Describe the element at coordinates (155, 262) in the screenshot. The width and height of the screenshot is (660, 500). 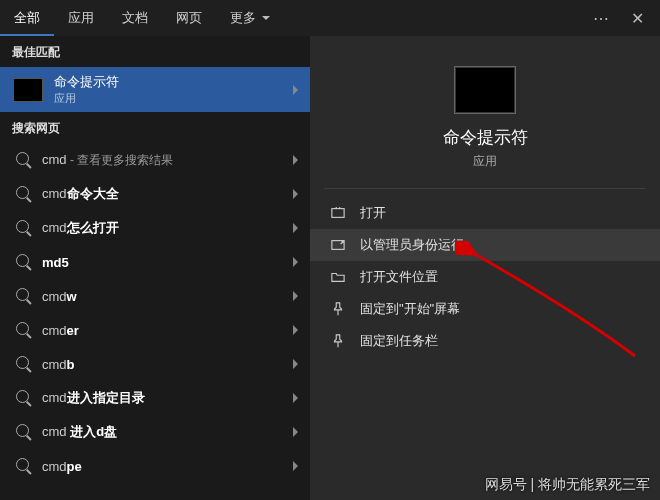
I see `web-suggestion: md5` at that location.